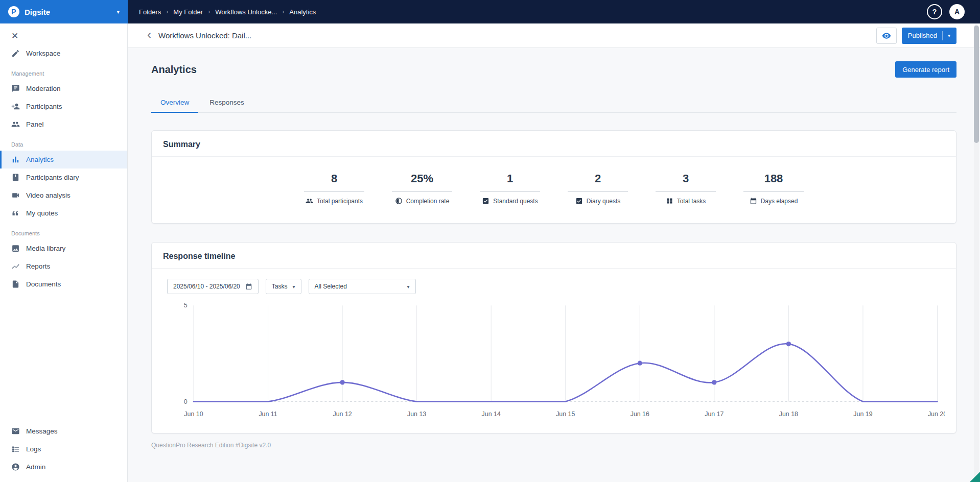 The height and width of the screenshot is (482, 980). Describe the element at coordinates (149, 35) in the screenshot. I see `back-button: ‹` at that location.